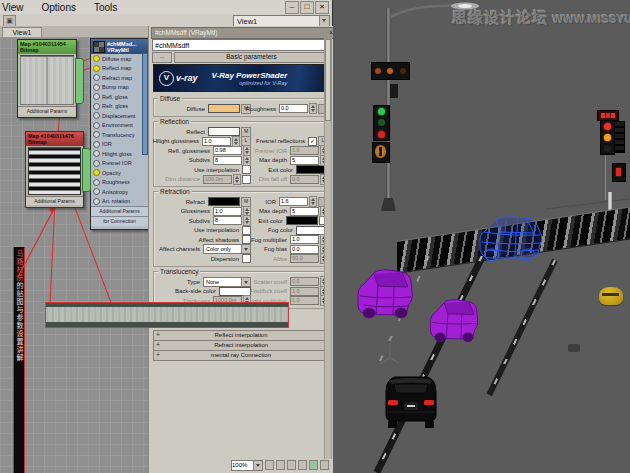 This screenshot has height=473, width=630. What do you see at coordinates (200, 221) in the screenshot?
I see `param-label: Subdivs` at bounding box center [200, 221].